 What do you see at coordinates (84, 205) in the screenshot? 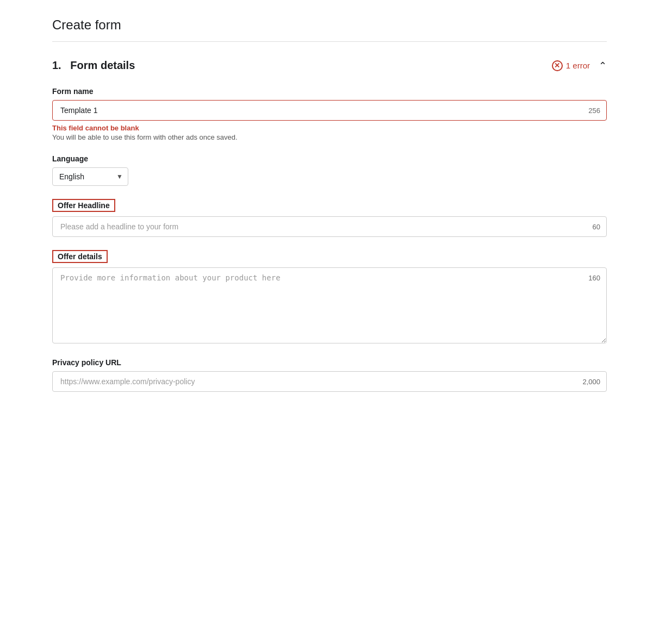
I see `offer-headline-label: Offer Headline` at bounding box center [84, 205].